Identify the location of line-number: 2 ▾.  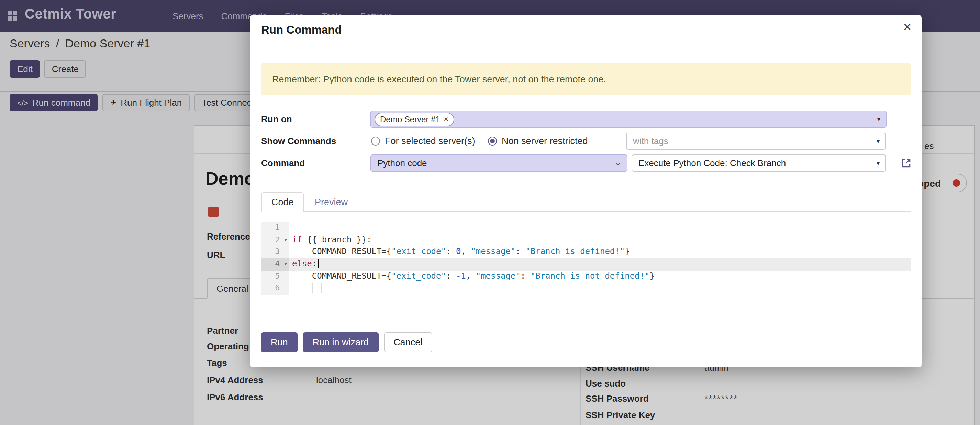
(275, 240).